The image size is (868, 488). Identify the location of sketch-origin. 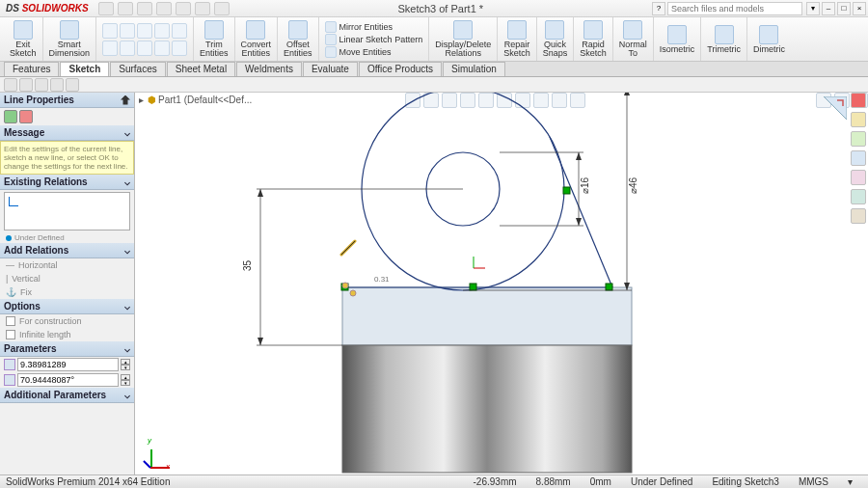
(479, 262).